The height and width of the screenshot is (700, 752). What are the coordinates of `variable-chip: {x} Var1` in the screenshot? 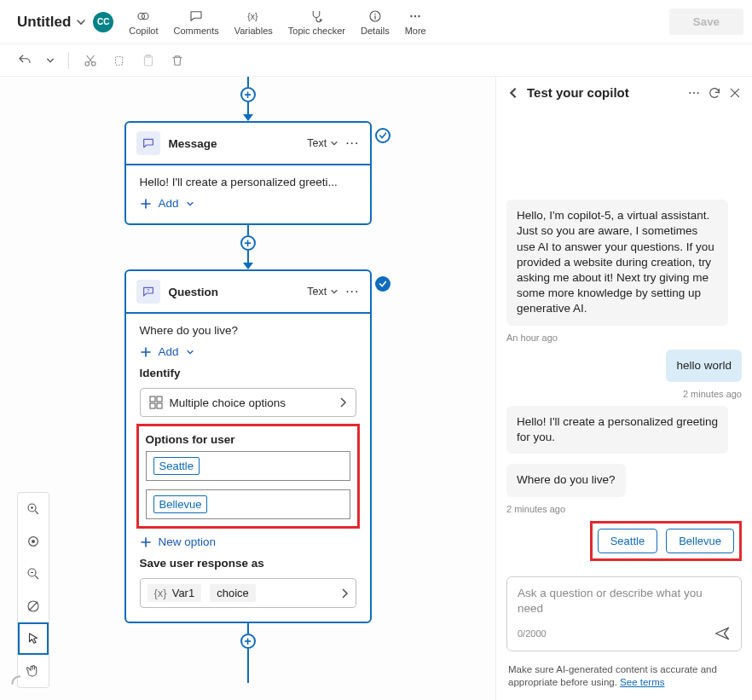 It's located at (175, 593).